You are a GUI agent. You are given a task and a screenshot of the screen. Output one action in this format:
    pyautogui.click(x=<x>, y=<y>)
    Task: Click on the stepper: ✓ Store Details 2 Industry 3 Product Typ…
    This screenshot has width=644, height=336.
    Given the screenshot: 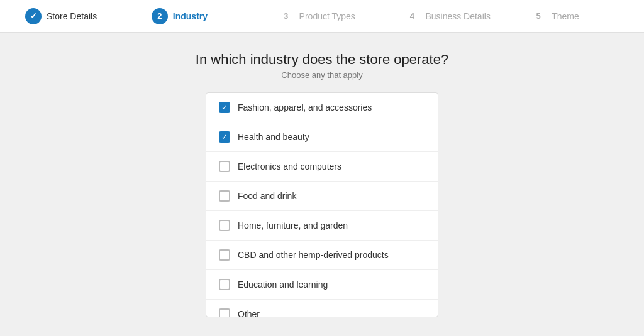 What is the action you would take?
    pyautogui.click(x=322, y=16)
    